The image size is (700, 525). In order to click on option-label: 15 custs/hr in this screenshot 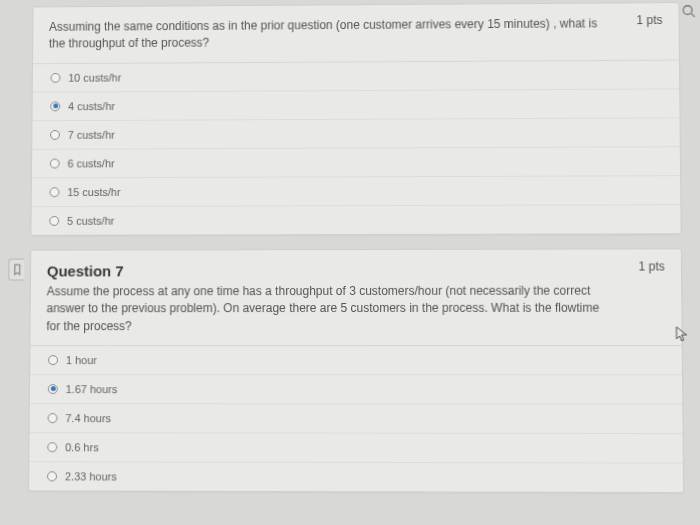, I will do `click(94, 192)`.